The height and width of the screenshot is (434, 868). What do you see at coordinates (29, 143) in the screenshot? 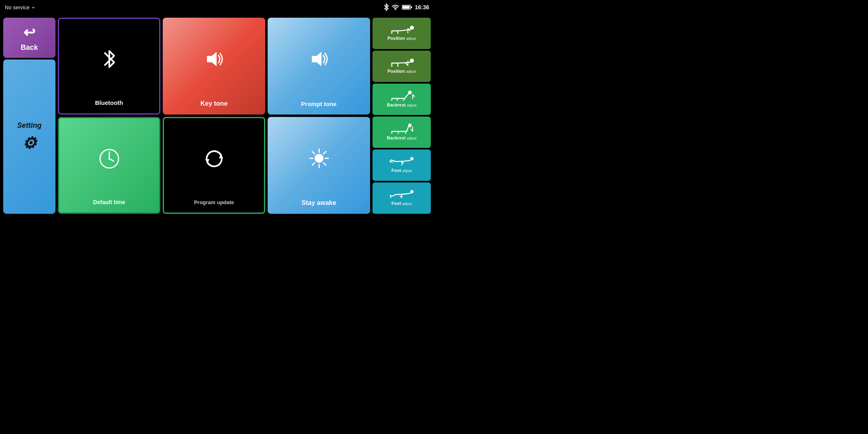
I see `gear-icon: ⚙` at bounding box center [29, 143].